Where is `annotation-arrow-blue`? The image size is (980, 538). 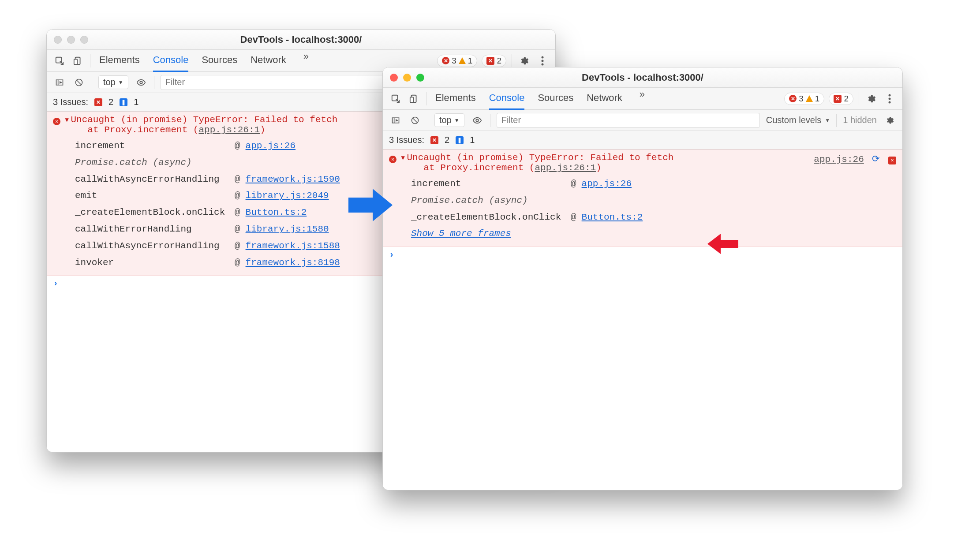 annotation-arrow-blue is located at coordinates (370, 205).